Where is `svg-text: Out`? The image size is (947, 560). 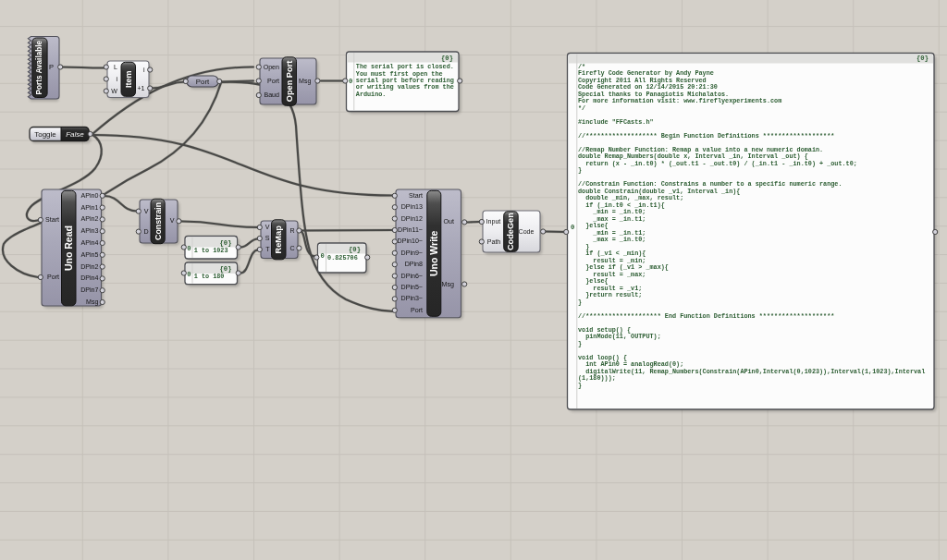 svg-text: Out is located at coordinates (449, 222).